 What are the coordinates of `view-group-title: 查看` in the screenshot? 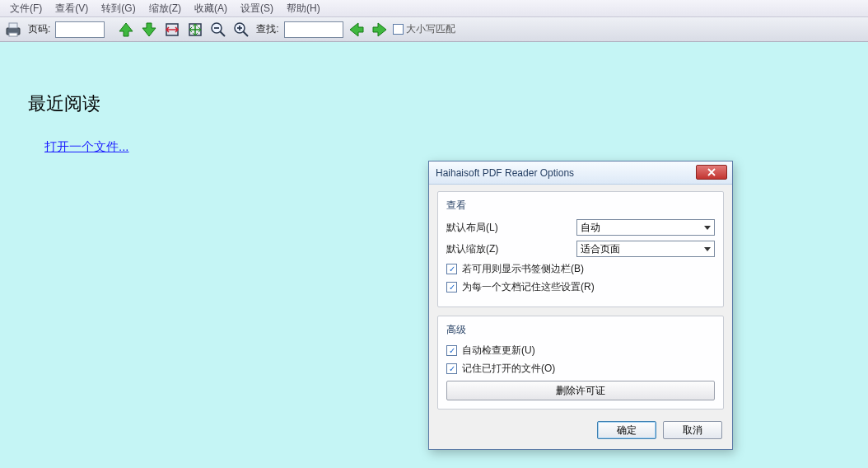 It's located at (581, 206).